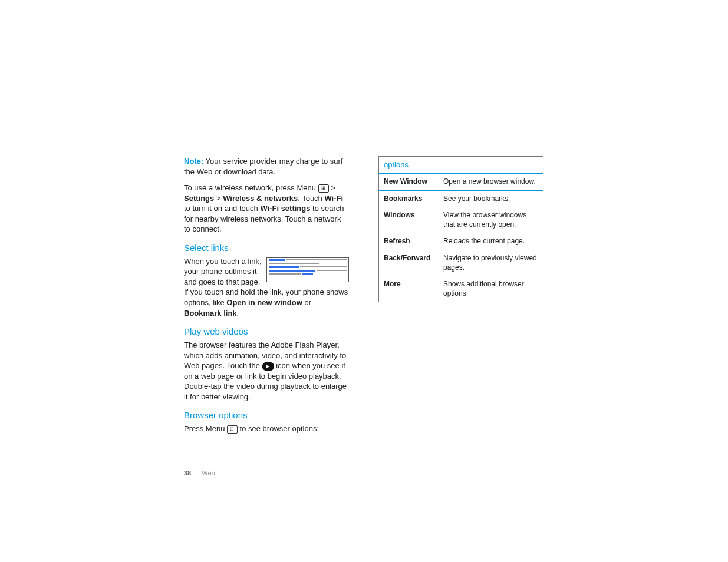 This screenshot has width=728, height=562. Describe the element at coordinates (266, 316) in the screenshot. I see `left-column: Note: Your service provider may charge t…` at that location.